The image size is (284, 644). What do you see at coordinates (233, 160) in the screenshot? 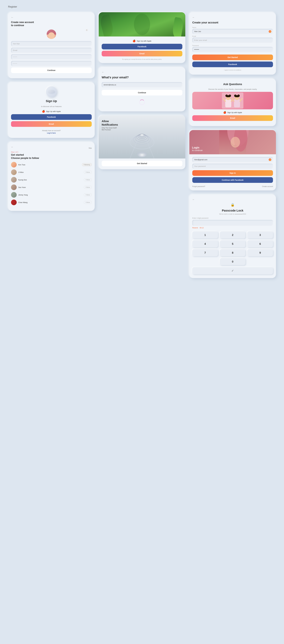
I see `login-email` at bounding box center [233, 160].